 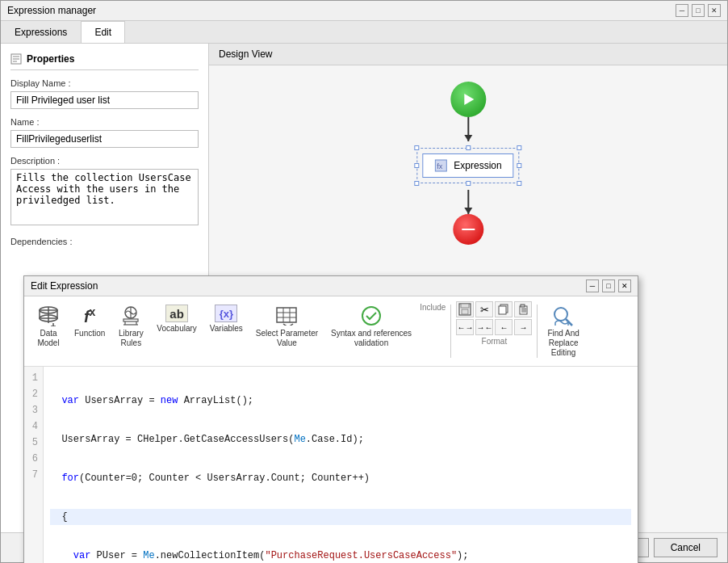 I want to click on stop-icon, so click(x=468, y=229).